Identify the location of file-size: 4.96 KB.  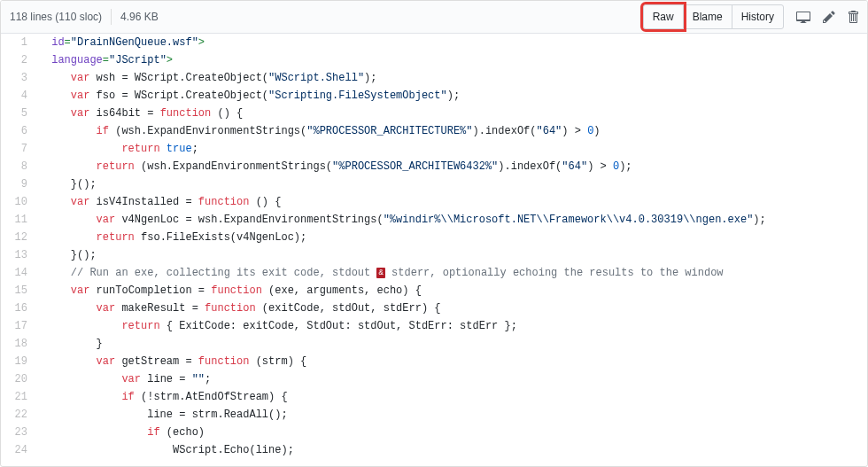
(140, 17).